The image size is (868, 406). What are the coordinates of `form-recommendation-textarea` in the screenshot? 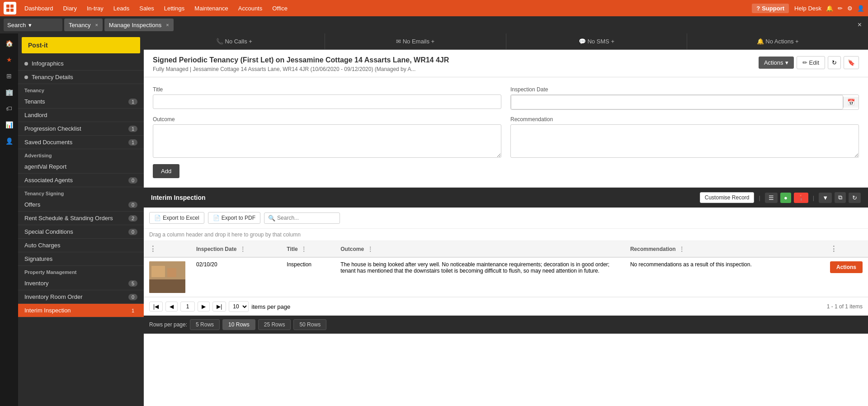 It's located at (684, 141).